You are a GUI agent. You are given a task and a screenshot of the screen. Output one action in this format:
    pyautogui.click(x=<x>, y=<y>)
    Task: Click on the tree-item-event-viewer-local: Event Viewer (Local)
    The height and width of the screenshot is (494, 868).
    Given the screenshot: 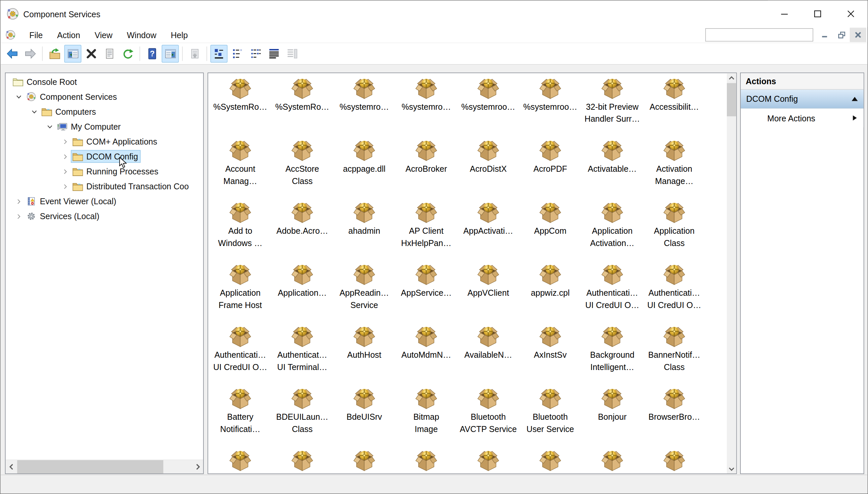 What is the action you would take?
    pyautogui.click(x=104, y=202)
    